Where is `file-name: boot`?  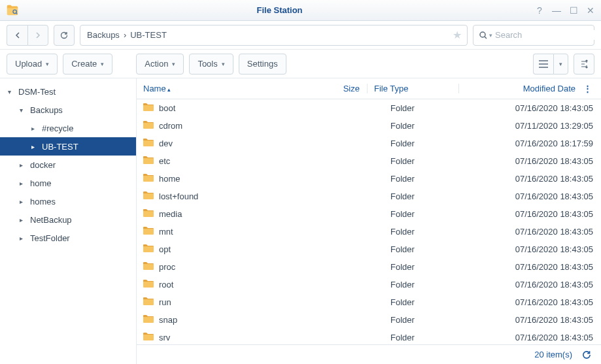
file-name: boot is located at coordinates (167, 108).